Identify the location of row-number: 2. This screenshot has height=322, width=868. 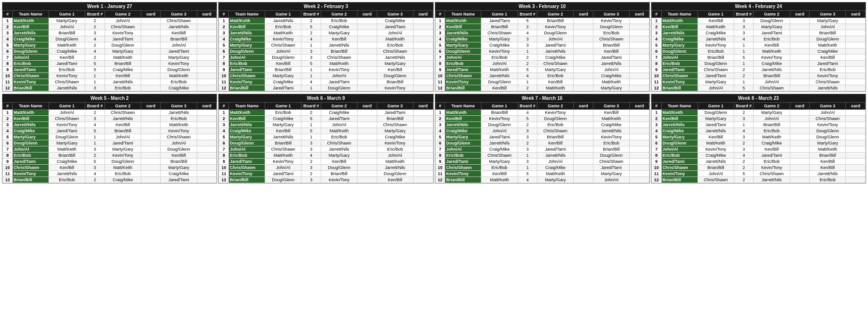
(8, 119).